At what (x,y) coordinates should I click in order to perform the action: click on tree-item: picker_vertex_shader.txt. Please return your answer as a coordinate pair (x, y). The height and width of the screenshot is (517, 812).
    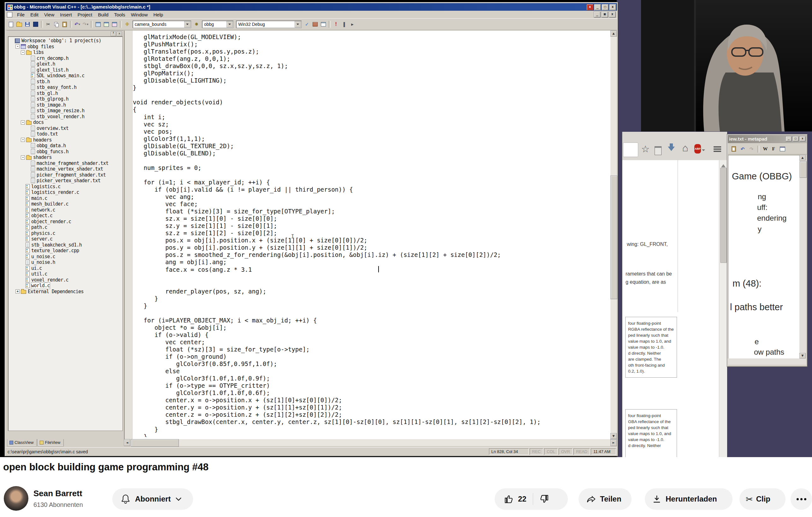
    Looking at the image, I should click on (65, 181).